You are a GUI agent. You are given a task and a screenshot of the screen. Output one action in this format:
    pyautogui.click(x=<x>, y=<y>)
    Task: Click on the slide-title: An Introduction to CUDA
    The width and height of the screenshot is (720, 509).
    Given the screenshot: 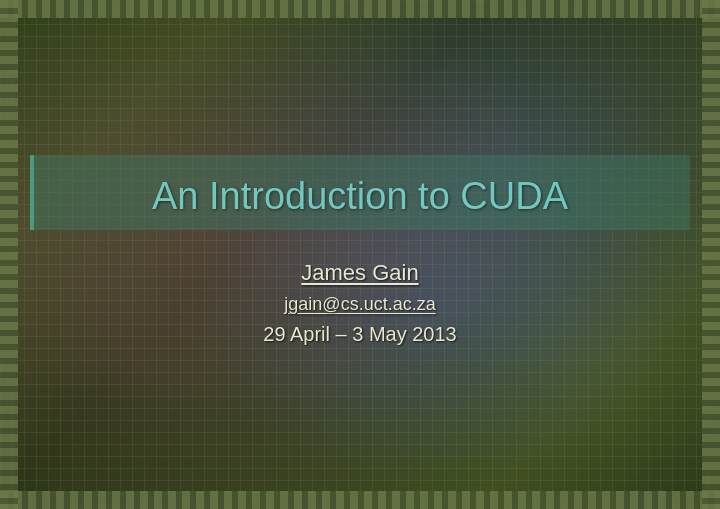 What is the action you would take?
    pyautogui.click(x=360, y=196)
    